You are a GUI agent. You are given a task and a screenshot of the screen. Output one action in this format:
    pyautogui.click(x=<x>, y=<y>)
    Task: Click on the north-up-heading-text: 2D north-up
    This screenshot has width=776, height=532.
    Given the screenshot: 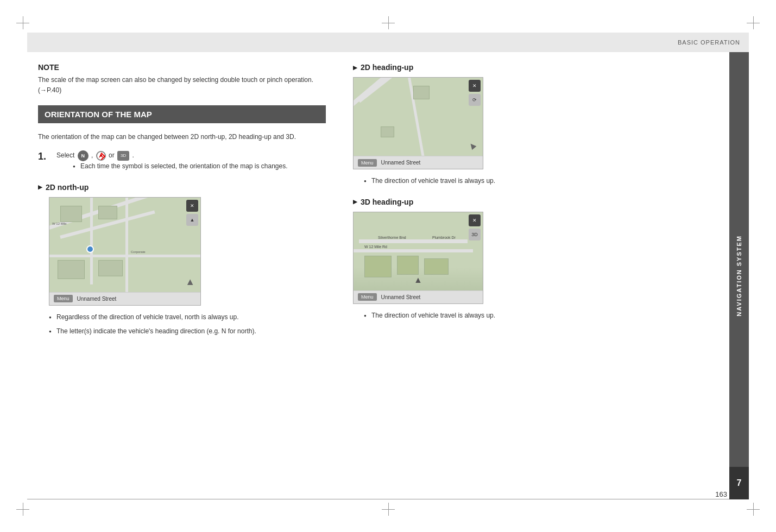 What is the action you would take?
    pyautogui.click(x=67, y=187)
    